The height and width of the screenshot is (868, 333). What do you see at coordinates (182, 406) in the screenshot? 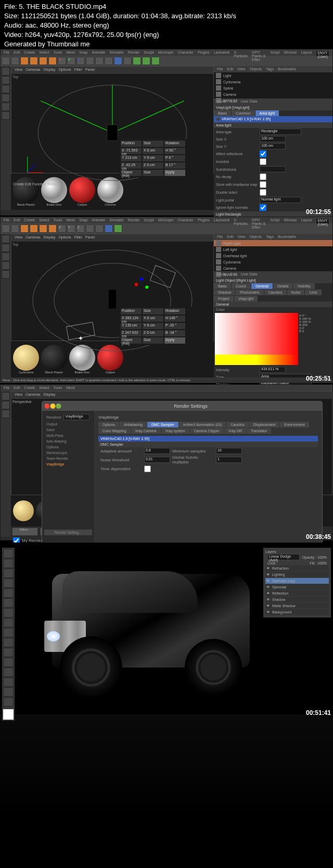
I see `dialog-title: 🔴🟡🟢Render Settings` at bounding box center [182, 406].